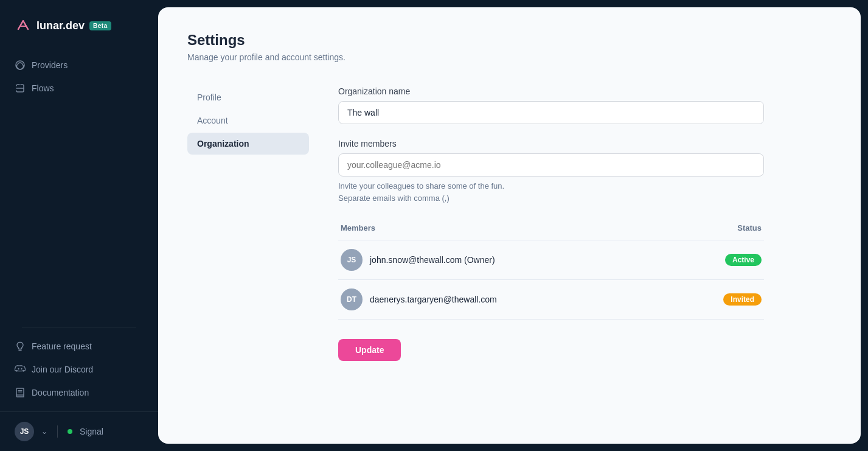 Image resolution: width=868 pixels, height=451 pixels. Describe the element at coordinates (551, 105) in the screenshot. I see `org-name-group: Organization name` at that location.